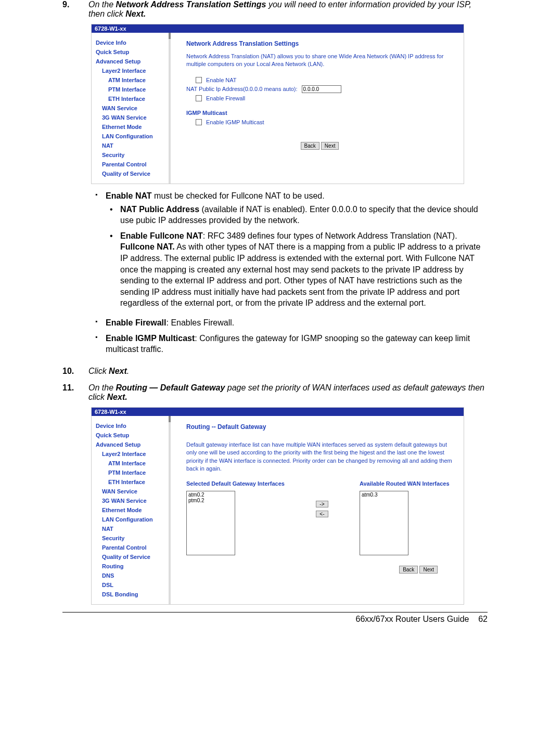  Describe the element at coordinates (275, 371) in the screenshot. I see `step-10: 10. Click Next.` at that location.